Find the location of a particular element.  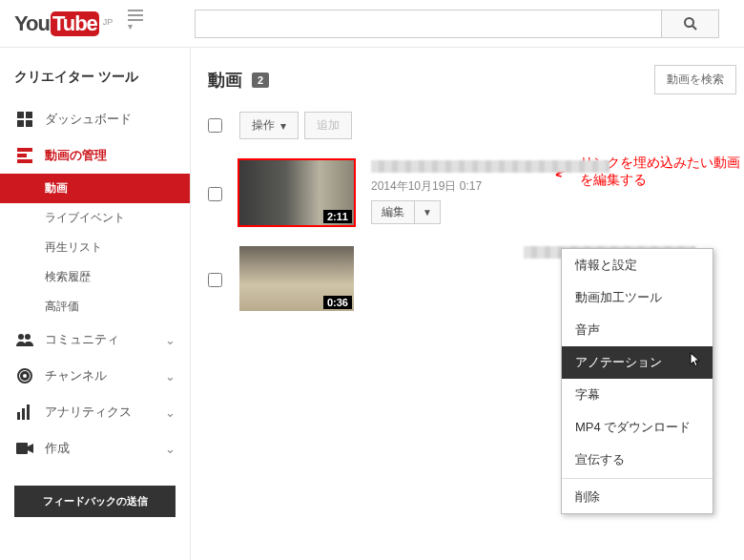

feedback-button: フィードバックの送信 is located at coordinates (95, 502).